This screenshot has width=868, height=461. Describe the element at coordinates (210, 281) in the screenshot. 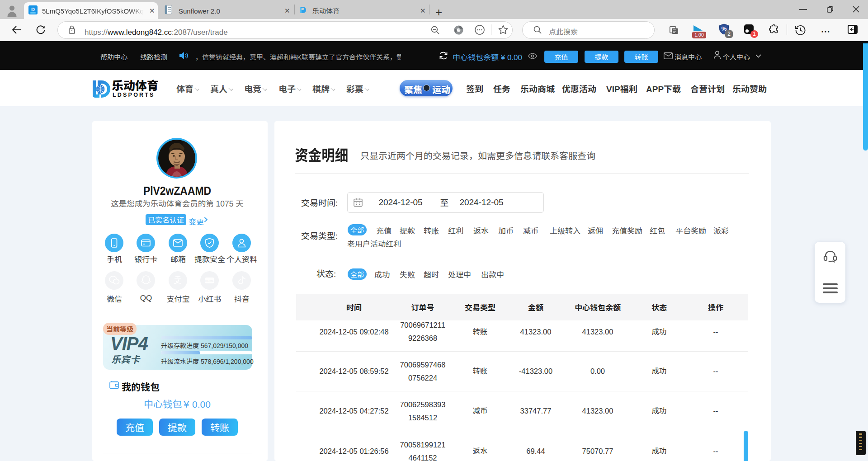

I see `svg-text: HOME` at that location.